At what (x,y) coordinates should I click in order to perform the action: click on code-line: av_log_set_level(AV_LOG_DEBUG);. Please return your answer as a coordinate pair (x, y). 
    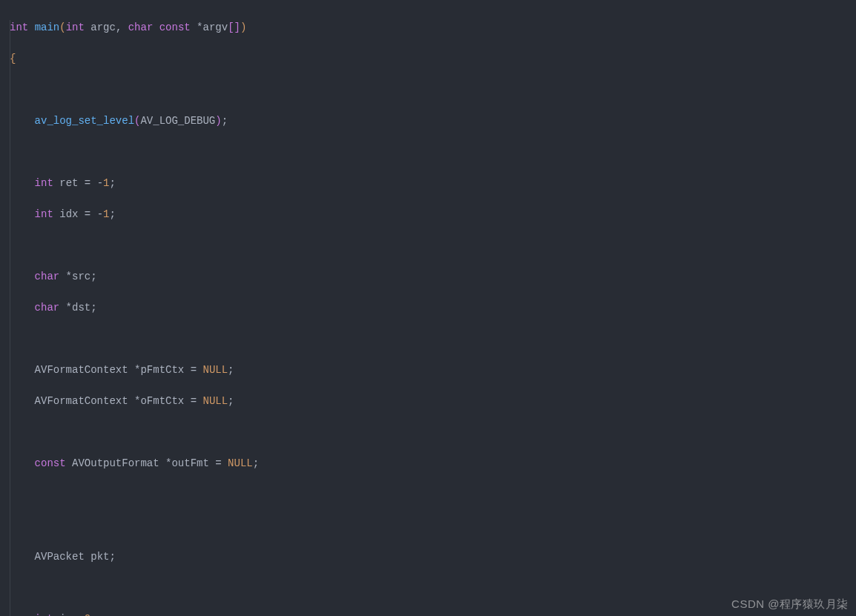
    Looking at the image, I should click on (433, 122).